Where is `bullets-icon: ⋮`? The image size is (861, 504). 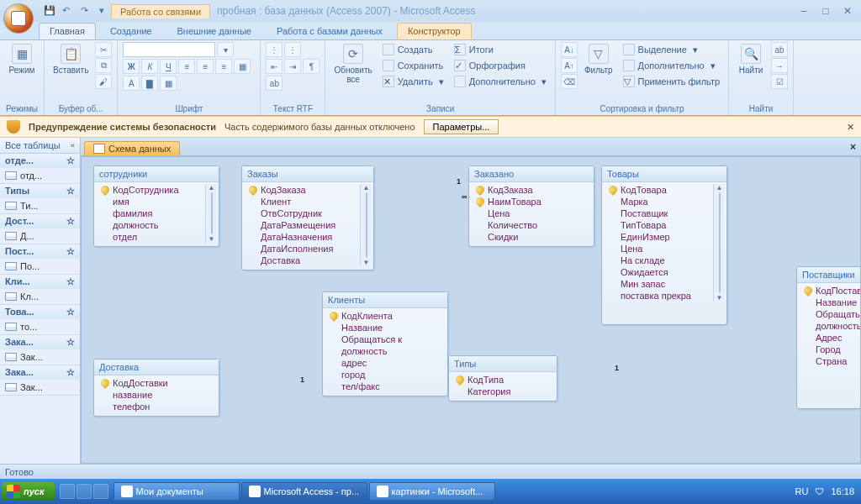
bullets-icon: ⋮ is located at coordinates (274, 50).